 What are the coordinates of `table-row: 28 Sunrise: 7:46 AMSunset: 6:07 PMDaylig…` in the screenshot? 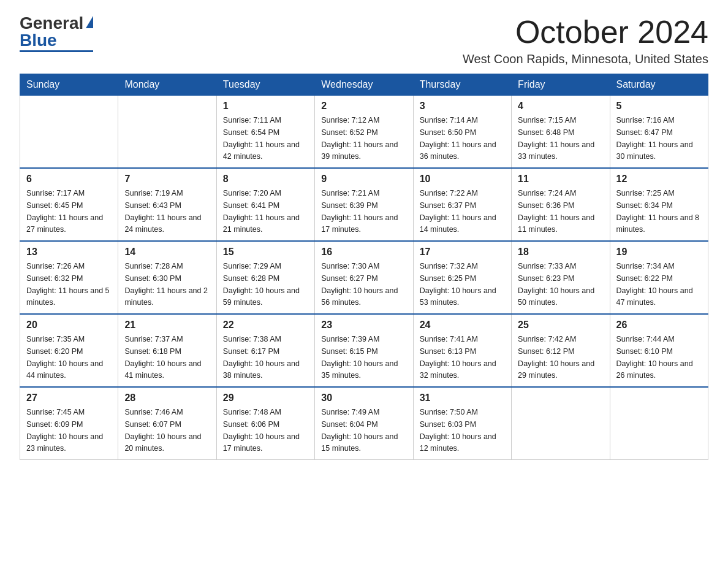 It's located at (167, 423).